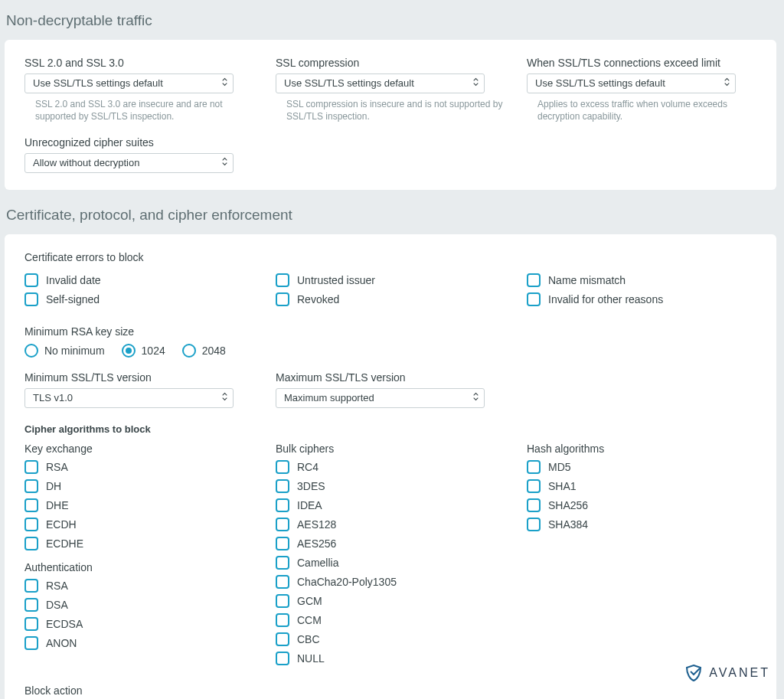 The image size is (784, 699). Describe the element at coordinates (642, 449) in the screenshot. I see `hash-title: Hash algorithms` at that location.